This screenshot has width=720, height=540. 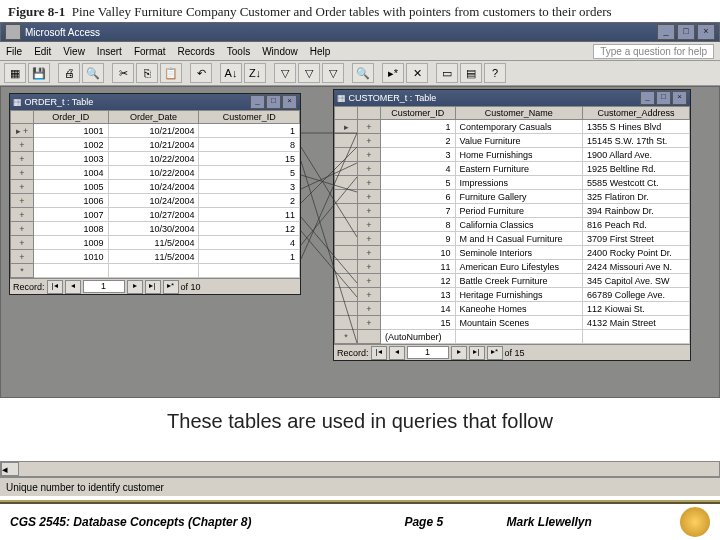 I want to click on maximize-button: □, so click(x=274, y=102).